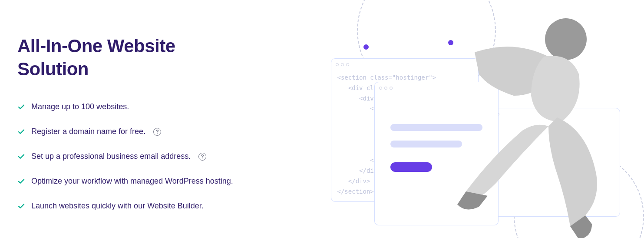  I want to click on feature-text: Register a domain name for free., so click(89, 131).